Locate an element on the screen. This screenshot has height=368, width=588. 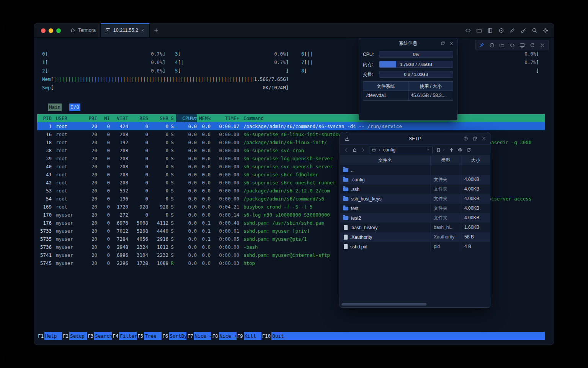
col-pri: PRI is located at coordinates (87, 118).